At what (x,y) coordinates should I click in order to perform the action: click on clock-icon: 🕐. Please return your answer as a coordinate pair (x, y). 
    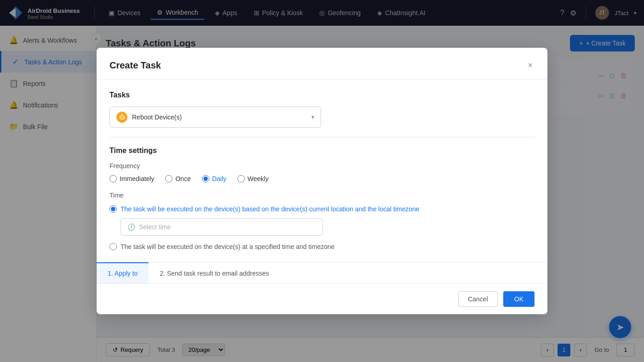
    Looking at the image, I should click on (132, 227).